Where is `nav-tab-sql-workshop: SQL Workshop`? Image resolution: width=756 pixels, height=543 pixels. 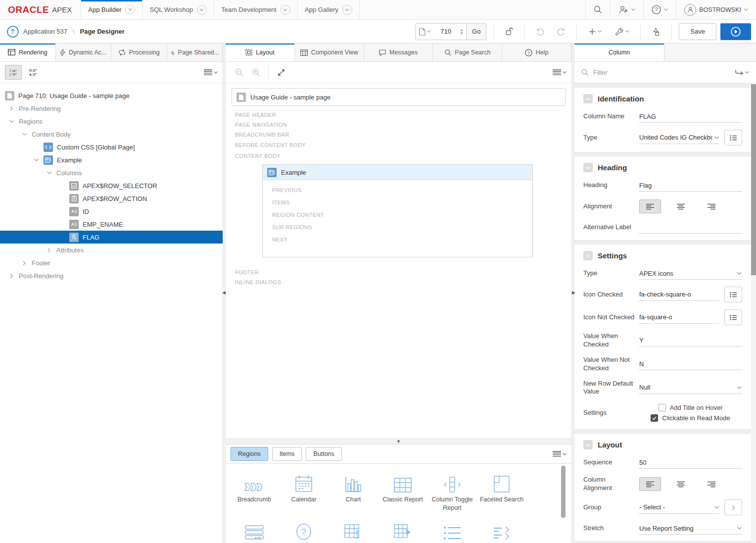 nav-tab-sql-workshop: SQL Workshop is located at coordinates (178, 10).